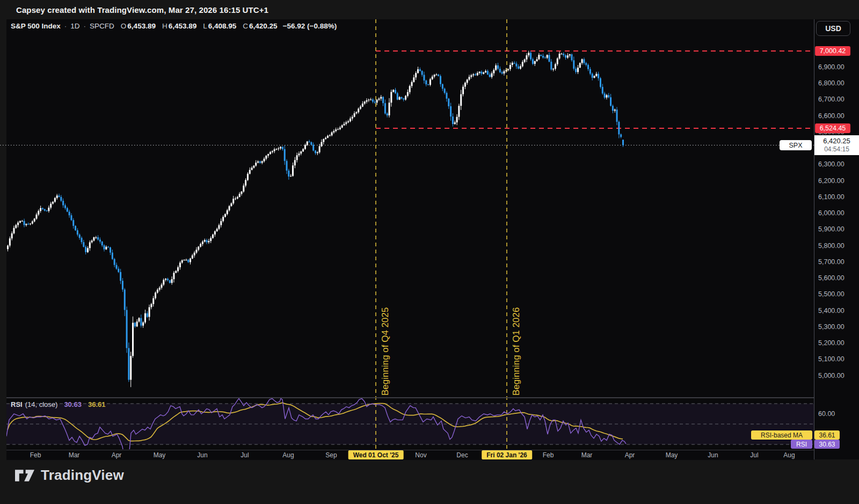 This screenshot has height=504, width=859. I want to click on tradingview-logo: TradingView, so click(70, 476).